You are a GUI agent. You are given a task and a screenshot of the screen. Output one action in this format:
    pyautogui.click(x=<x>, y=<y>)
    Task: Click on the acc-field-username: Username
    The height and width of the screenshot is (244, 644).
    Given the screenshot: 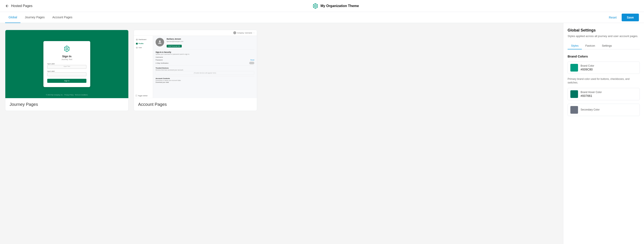 What is the action you would take?
    pyautogui.click(x=159, y=57)
    